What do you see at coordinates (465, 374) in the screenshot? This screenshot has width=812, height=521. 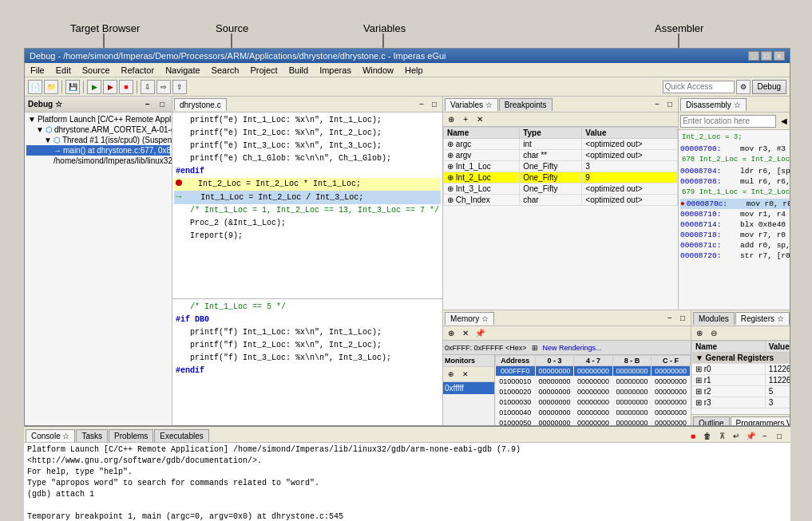 I see `mon-remove-btn: ✕` at bounding box center [465, 374].